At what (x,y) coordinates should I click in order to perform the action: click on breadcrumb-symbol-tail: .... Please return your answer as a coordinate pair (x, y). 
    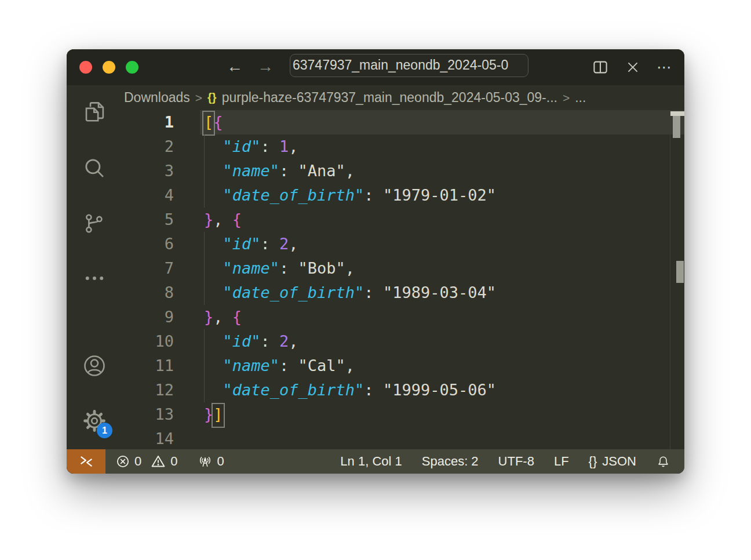
    Looking at the image, I should click on (581, 97).